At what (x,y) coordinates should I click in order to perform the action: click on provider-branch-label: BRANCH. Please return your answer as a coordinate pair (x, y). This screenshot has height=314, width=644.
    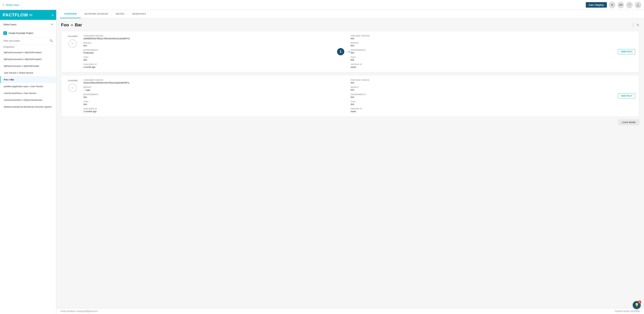
    Looking at the image, I should click on (481, 87).